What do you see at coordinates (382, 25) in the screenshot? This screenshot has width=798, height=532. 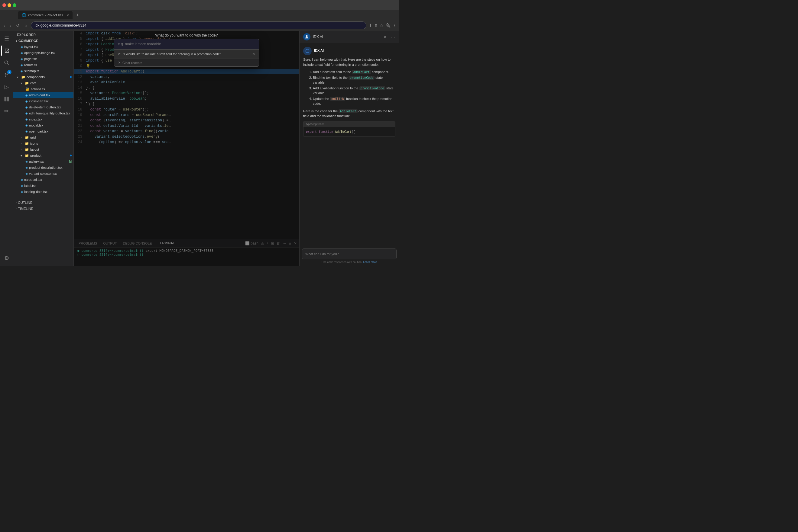 I see `bookmark-icon: ☆` at bounding box center [382, 25].